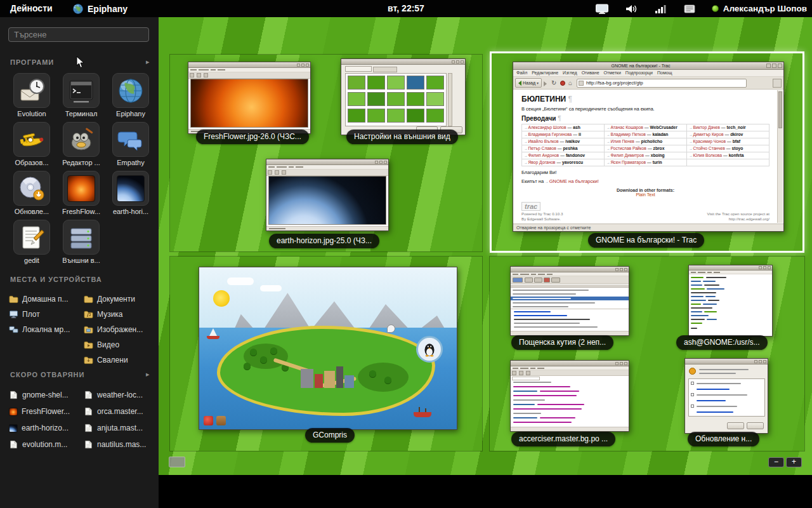  What do you see at coordinates (326, 153) in the screenshot?
I see `workspace-1: FreshFlower.jpg-26.0 (ЧЗС... Настройки н…` at bounding box center [326, 153].